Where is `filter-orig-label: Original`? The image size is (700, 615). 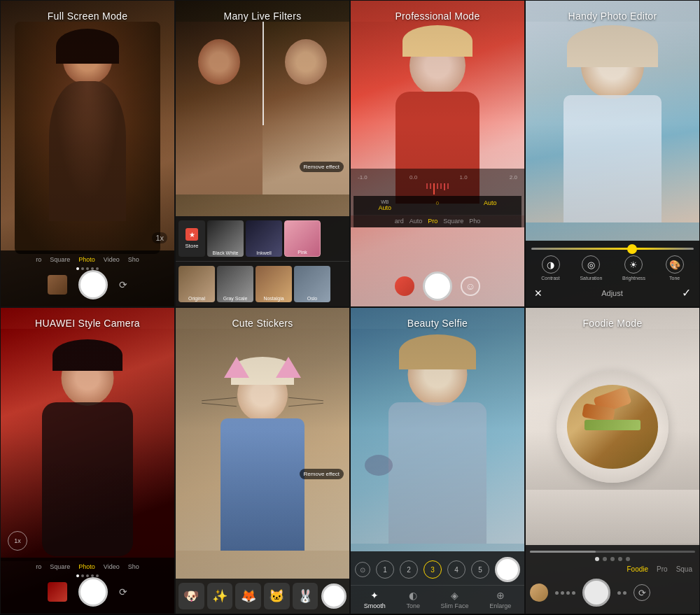 filter-orig-label: Original is located at coordinates (197, 298).